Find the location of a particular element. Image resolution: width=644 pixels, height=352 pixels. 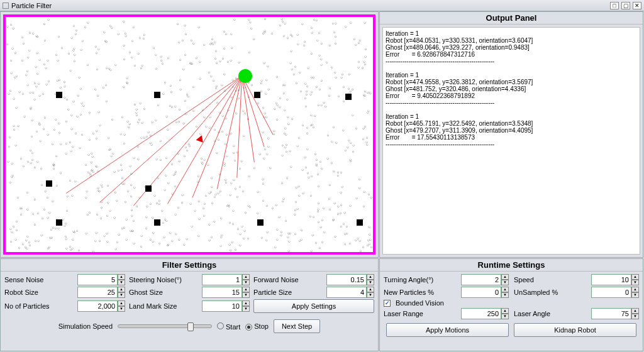

next-step-button: Next Step is located at coordinates (297, 326).